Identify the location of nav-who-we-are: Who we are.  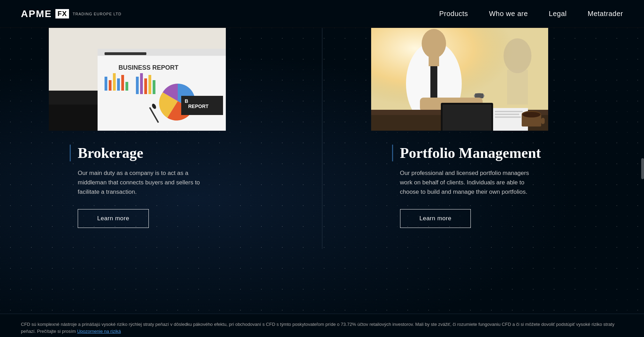
(508, 14).